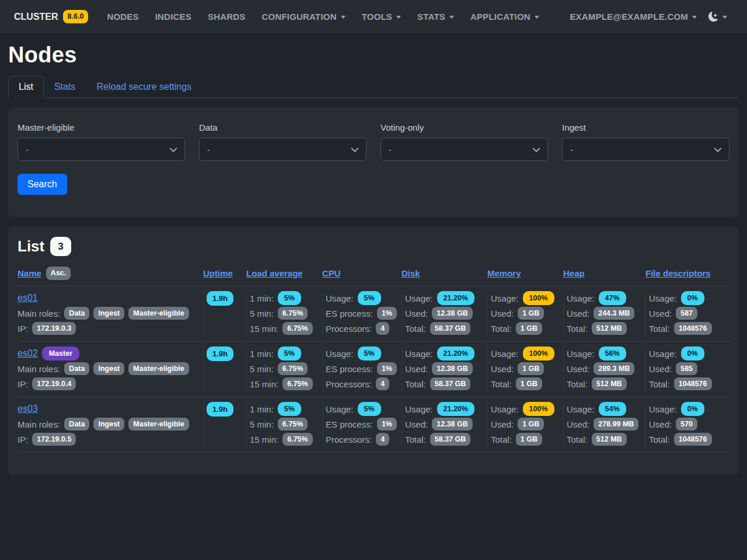 The image size is (747, 560). Describe the element at coordinates (633, 16) in the screenshot. I see `user-menu: EXAMPLE@EXAMPLE.COM` at that location.